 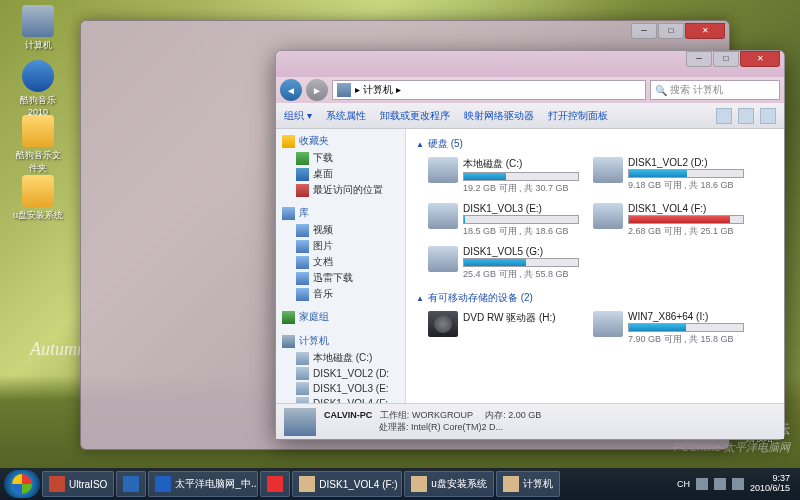 I want to click on bg-maximize-button: □, so click(x=671, y=31).